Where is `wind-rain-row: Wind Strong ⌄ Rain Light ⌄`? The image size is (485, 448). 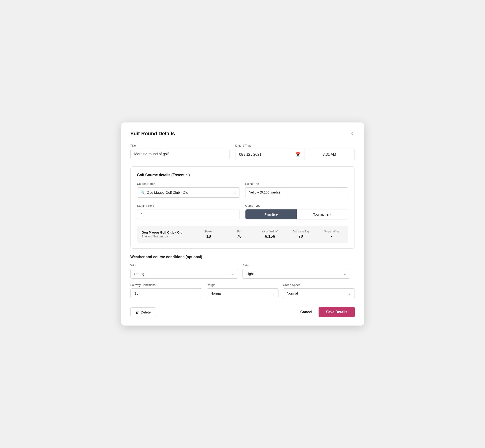
wind-rain-row: Wind Strong ⌄ Rain Light ⌄ is located at coordinates (242, 271).